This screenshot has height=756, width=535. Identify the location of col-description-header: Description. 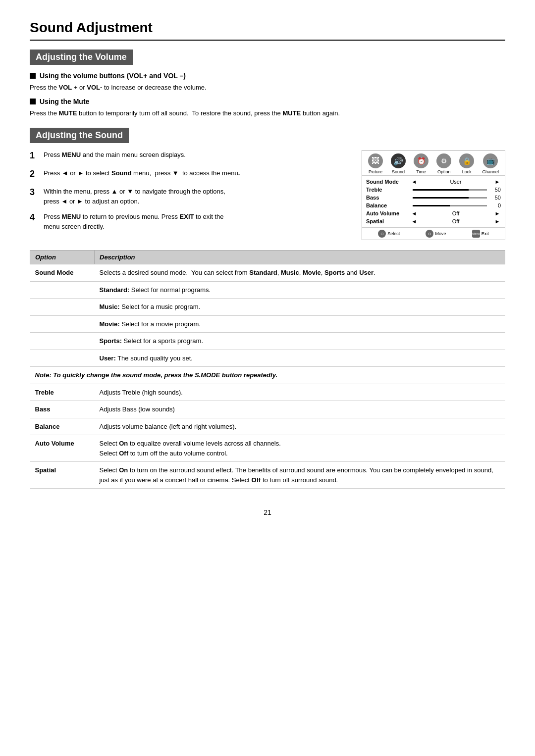
(300, 257).